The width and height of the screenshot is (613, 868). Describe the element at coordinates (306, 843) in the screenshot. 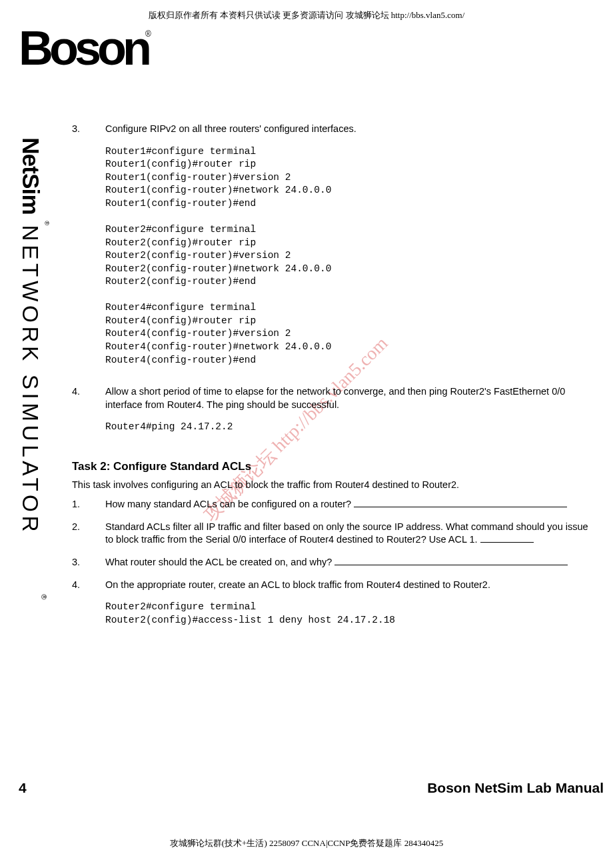

I see `footer: 攻城狮论坛群(技术+生活) 2258097 CCNA|CCNP免费答疑题库 28…` at that location.